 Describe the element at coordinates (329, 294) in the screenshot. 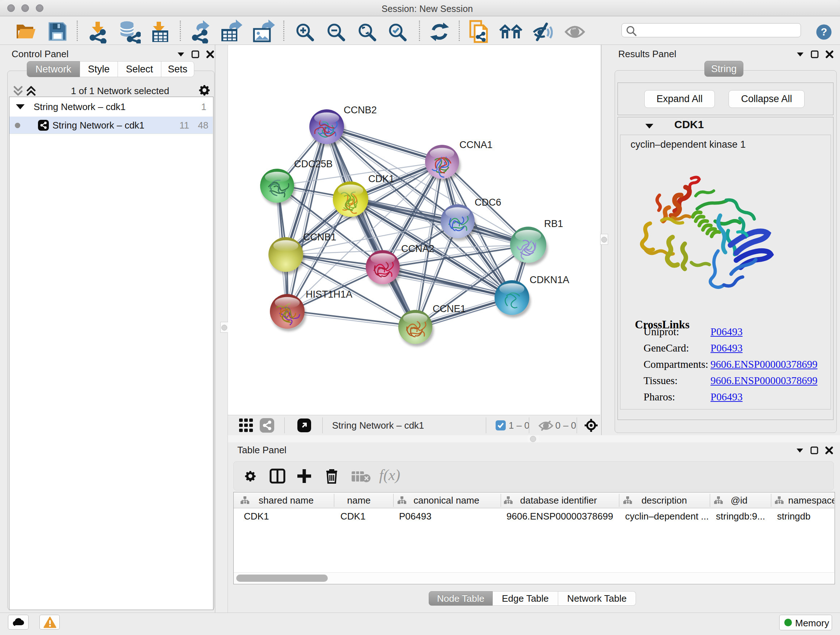

I see `svg-text: HIST1H1A` at that location.